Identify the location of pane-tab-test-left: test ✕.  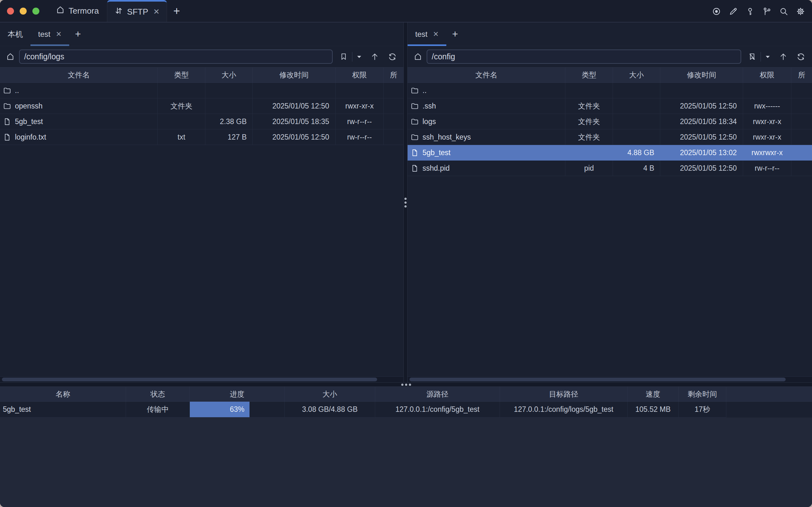
(50, 34).